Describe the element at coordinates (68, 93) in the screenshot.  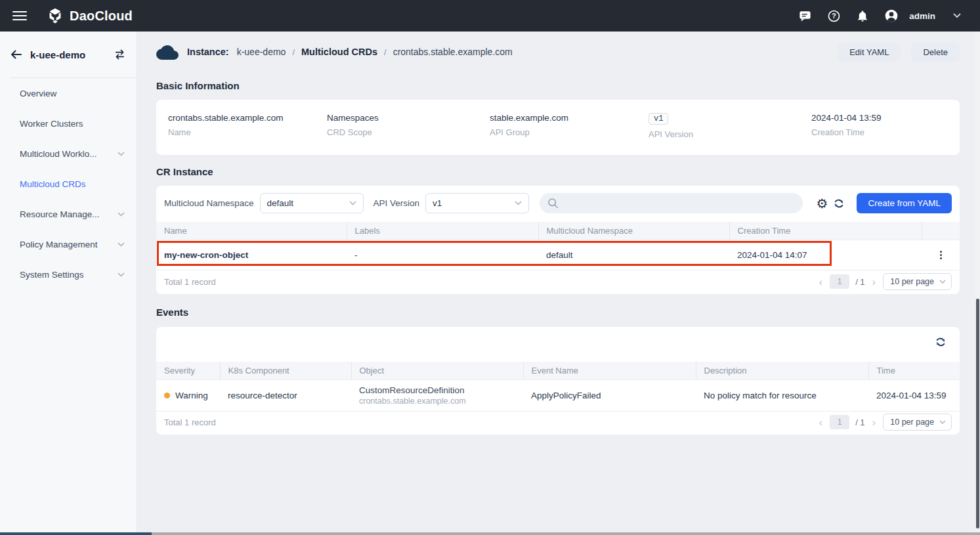
I see `sidebar-item-overview: Overview` at that location.